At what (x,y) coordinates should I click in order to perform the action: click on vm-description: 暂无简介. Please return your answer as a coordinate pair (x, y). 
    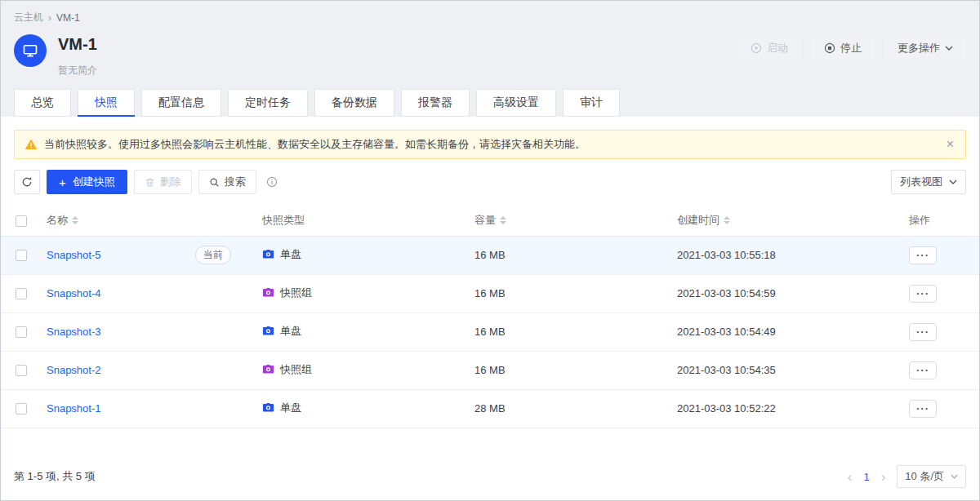
    Looking at the image, I should click on (78, 70).